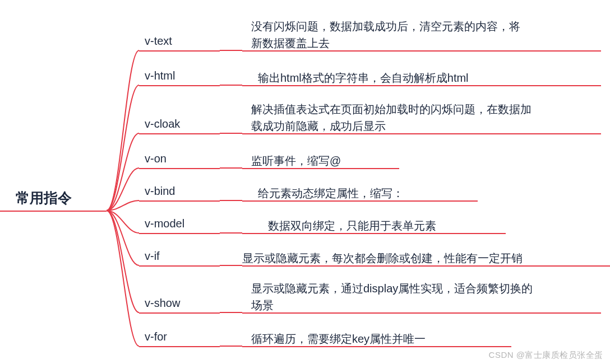 This screenshot has height=364, width=610. What do you see at coordinates (158, 41) in the screenshot?
I see `branch-label-v-text: v-text` at bounding box center [158, 41].